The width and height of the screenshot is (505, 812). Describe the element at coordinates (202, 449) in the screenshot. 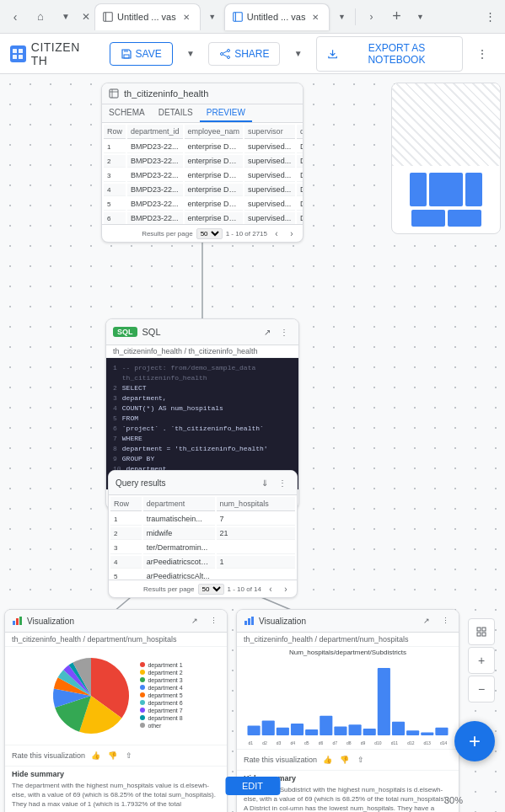

I see `sql-line: 8 department = 'th_citizeninfo_health'` at that location.